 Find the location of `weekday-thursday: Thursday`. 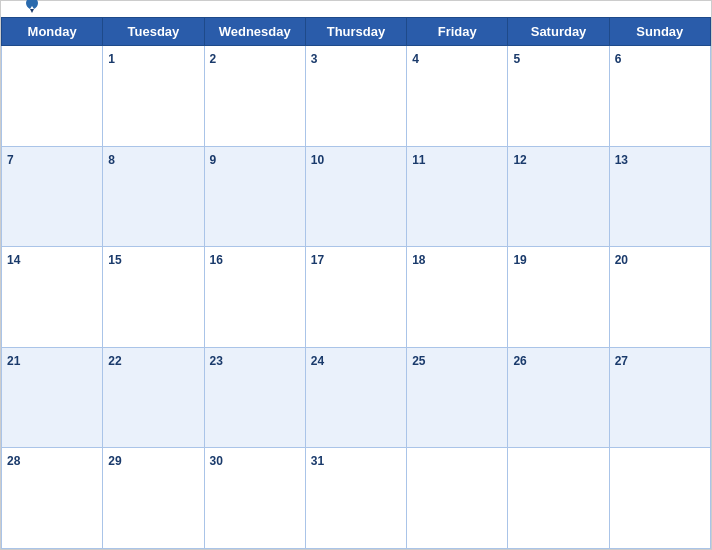

weekday-thursday: Thursday is located at coordinates (356, 32).